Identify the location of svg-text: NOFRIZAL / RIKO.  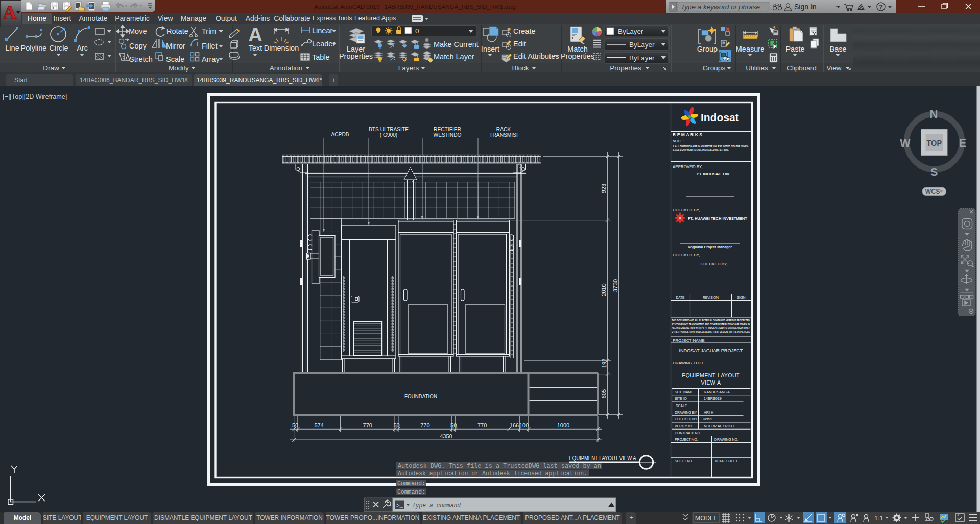
(719, 426).